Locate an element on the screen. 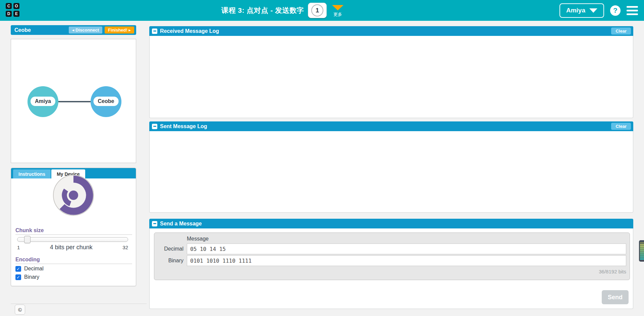 The width and height of the screenshot is (644, 316). lesson-title-group: 课程 3: 点对点 - 发送数字 1 更多 is located at coordinates (282, 10).